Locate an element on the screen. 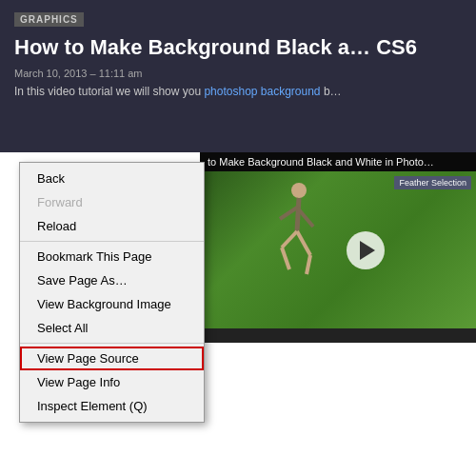  runner-figure is located at coordinates (294, 236).